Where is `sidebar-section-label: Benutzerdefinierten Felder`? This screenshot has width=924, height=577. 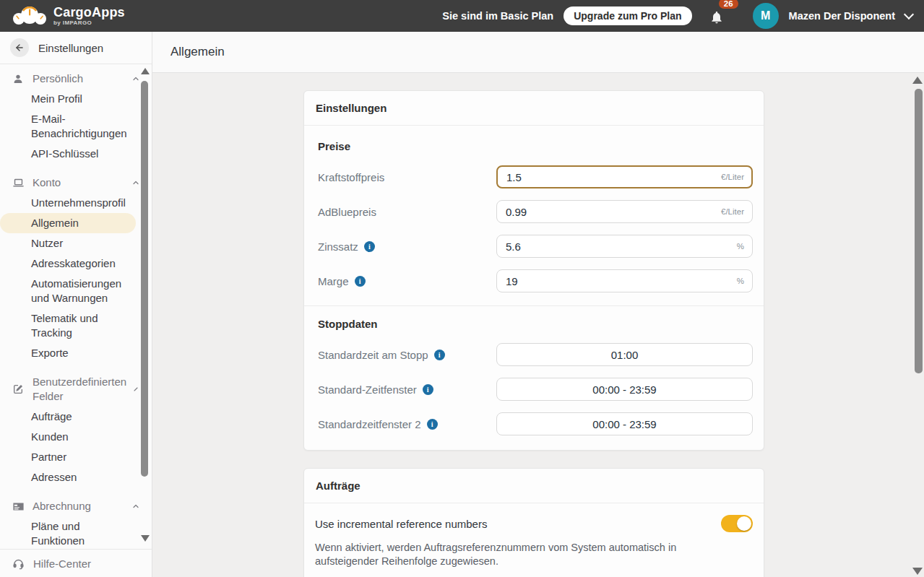 sidebar-section-label: Benutzerdefinierten Felder is located at coordinates (75, 389).